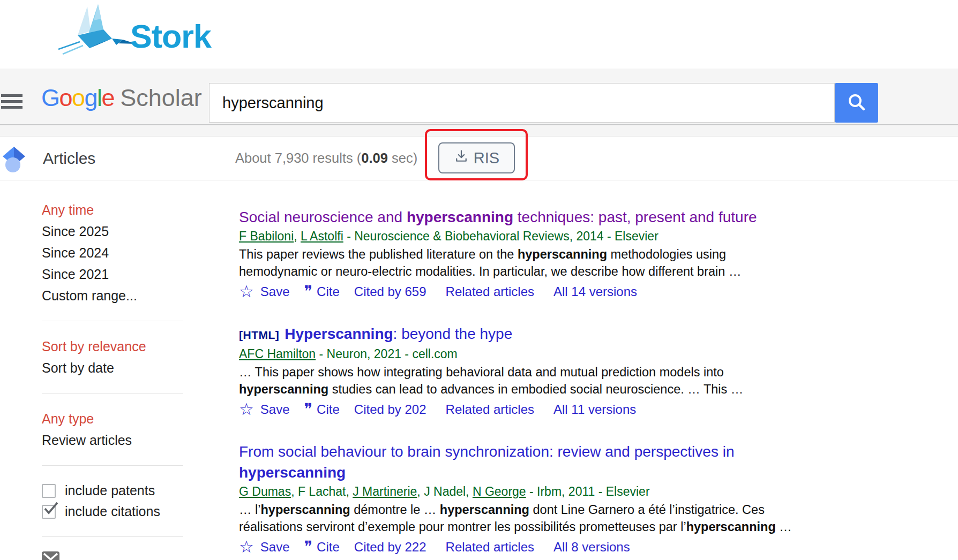 The image size is (958, 560). Describe the element at coordinates (477, 158) in the screenshot. I see `ris-download-button: RIS` at that location.